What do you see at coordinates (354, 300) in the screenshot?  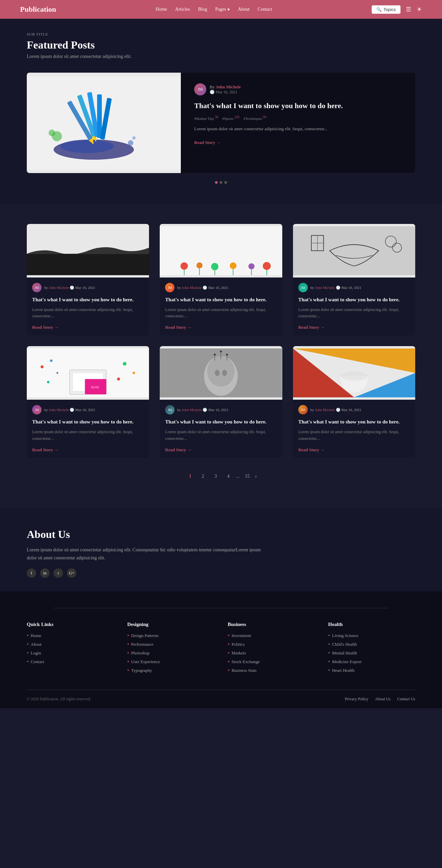 I see `article-3-title: That's what I want to show you how to do…` at bounding box center [354, 300].